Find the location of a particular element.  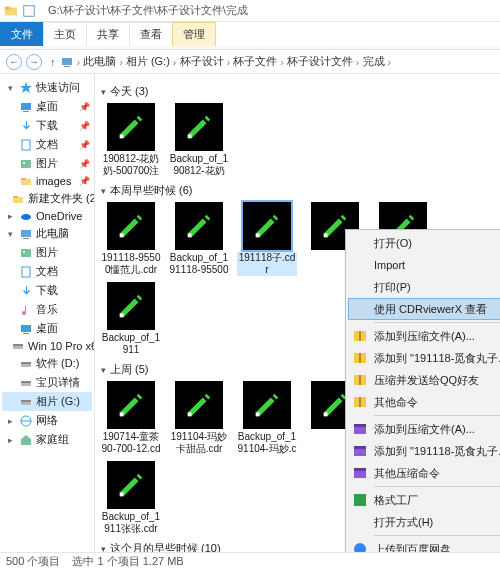

menu-item: 打开方式(H)▶ is located at coordinates (424, 522).